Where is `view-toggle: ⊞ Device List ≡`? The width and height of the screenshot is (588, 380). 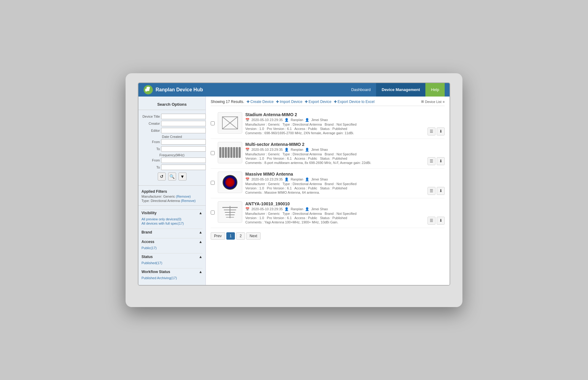 view-toggle: ⊞ Device List ≡ is located at coordinates (433, 102).